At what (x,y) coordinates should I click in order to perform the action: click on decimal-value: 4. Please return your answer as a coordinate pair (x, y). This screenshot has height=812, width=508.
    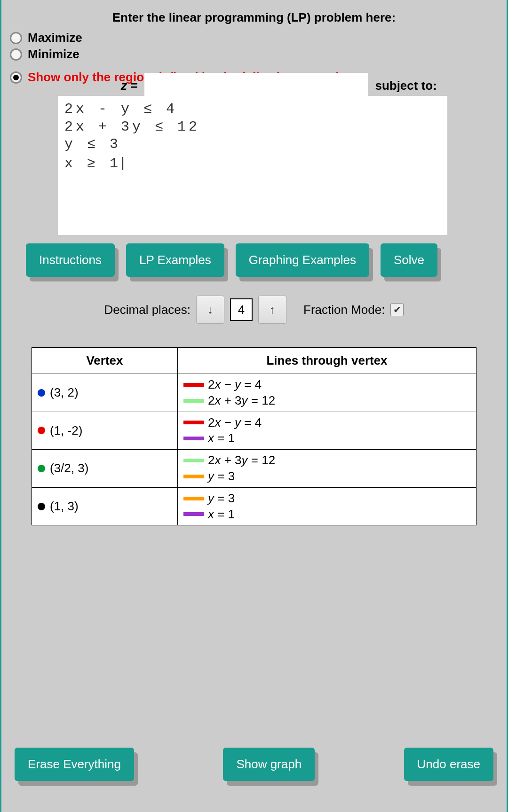
    Looking at the image, I should click on (241, 310).